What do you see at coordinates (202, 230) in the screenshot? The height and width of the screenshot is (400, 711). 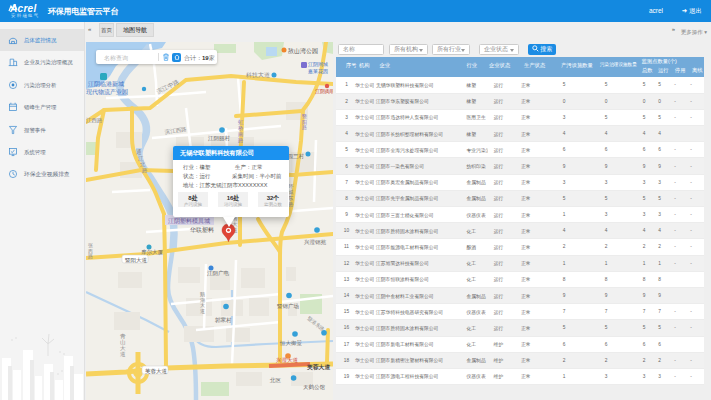 I see `svg-text: 华联塑料` at bounding box center [202, 230].